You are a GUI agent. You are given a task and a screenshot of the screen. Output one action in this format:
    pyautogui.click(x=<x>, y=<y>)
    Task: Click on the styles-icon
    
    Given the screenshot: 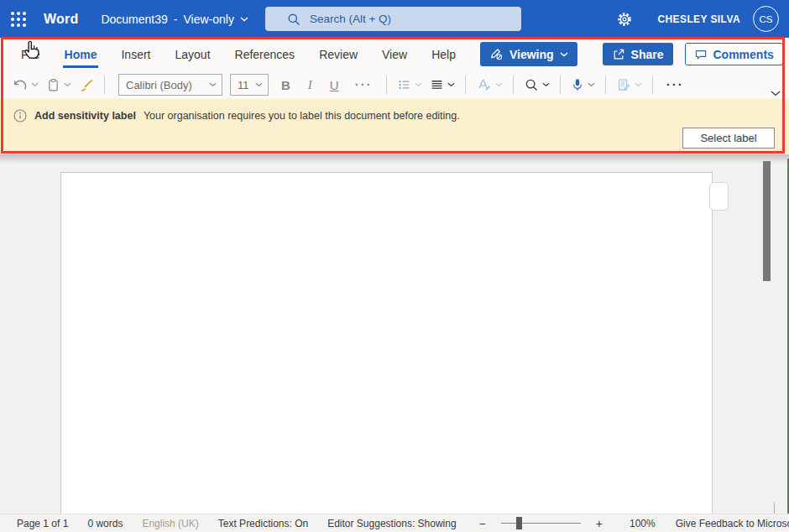 What is the action you would take?
    pyautogui.click(x=483, y=85)
    